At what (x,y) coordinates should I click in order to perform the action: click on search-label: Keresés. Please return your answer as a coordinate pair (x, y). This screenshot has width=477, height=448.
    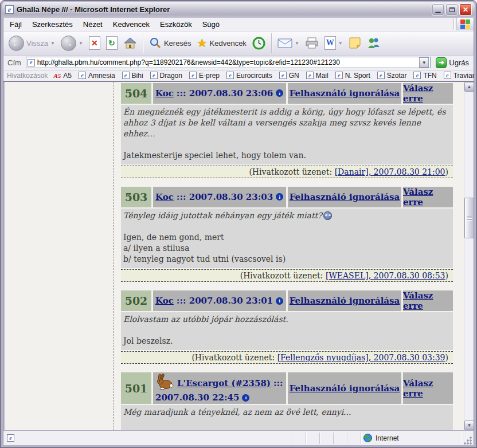
    Looking at the image, I should click on (178, 44).